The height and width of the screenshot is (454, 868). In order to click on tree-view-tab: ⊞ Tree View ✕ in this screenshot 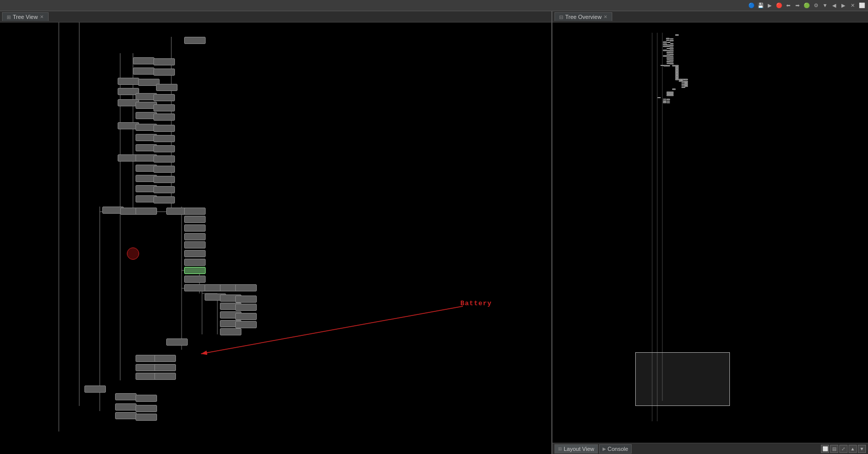, I will do `click(26, 16)`.